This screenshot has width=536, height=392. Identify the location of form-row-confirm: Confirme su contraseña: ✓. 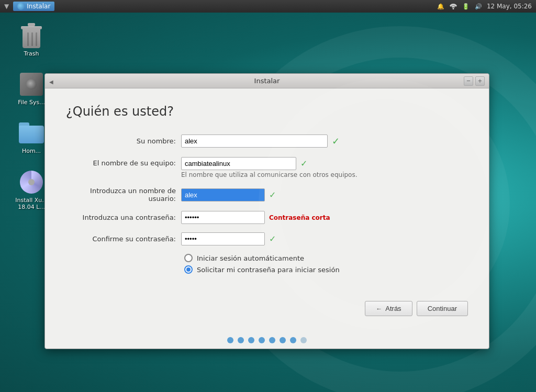
(267, 239).